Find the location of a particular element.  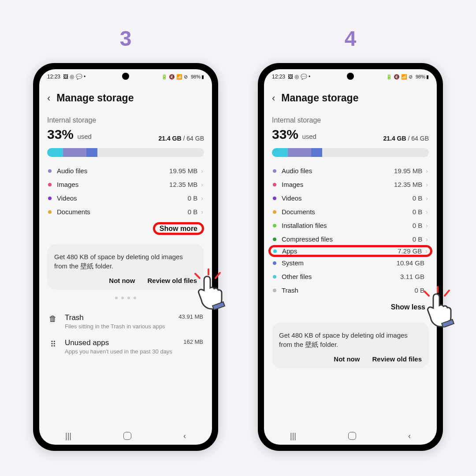

category-size: 3.11 GB is located at coordinates (413, 277).